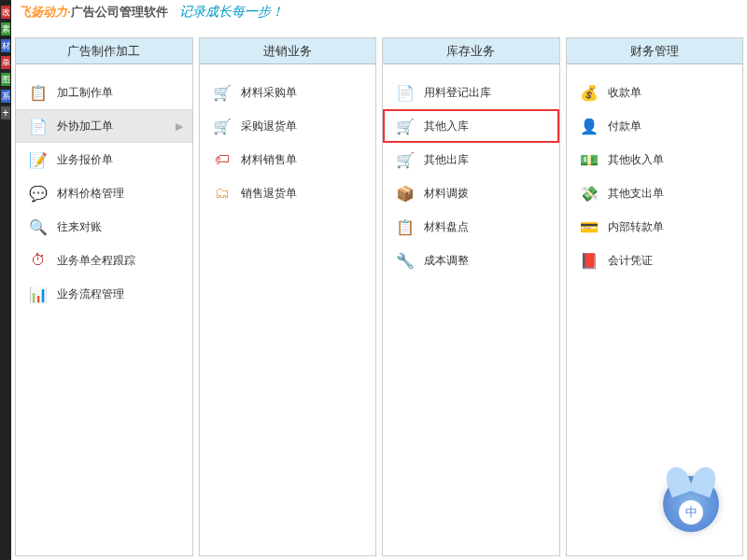  What do you see at coordinates (120, 295) in the screenshot?
I see `menu-label: 业务流程管理` at bounding box center [120, 295].